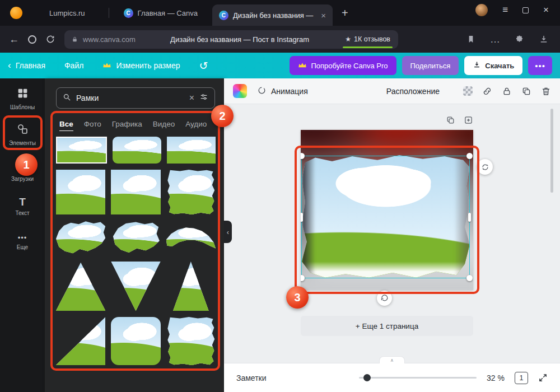  I want to click on tab-all: Все, so click(66, 124).